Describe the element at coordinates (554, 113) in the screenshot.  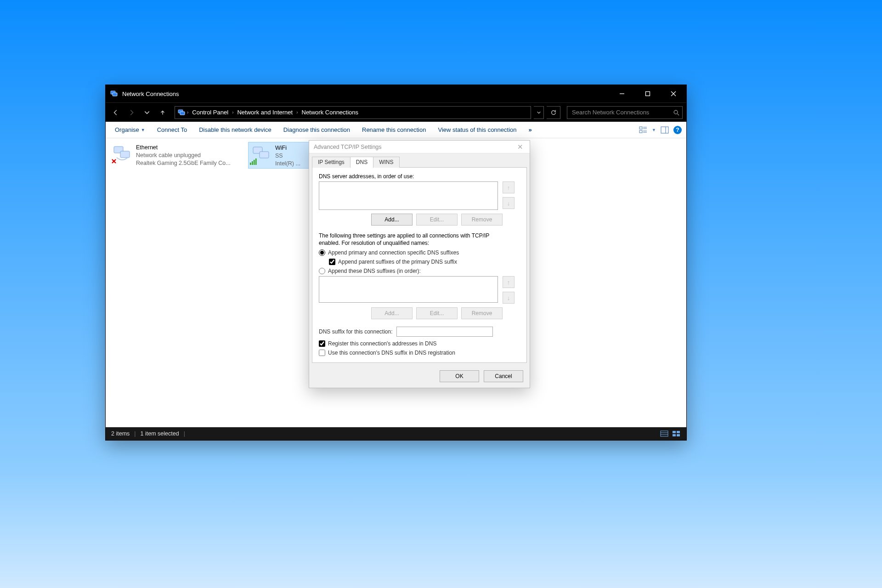
I see `refresh-button` at that location.